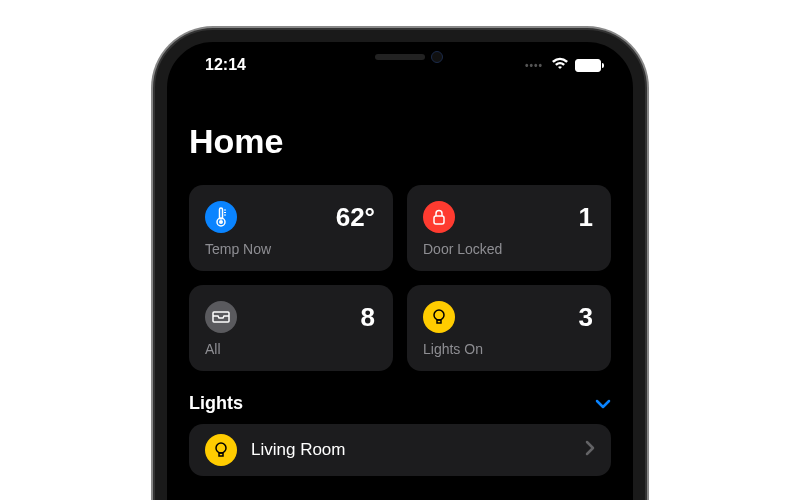 The width and height of the screenshot is (800, 500). I want to click on chevron-down-icon, so click(603, 404).